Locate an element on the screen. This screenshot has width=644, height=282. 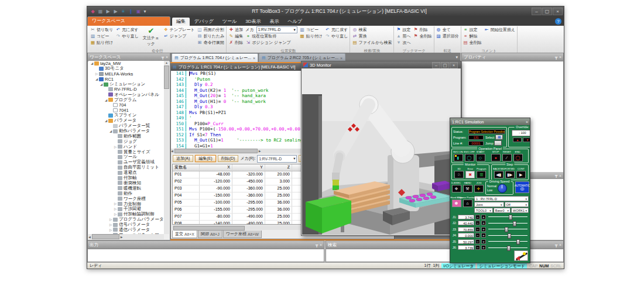
ribbon-button: ◎検索 is located at coordinates (372, 29).